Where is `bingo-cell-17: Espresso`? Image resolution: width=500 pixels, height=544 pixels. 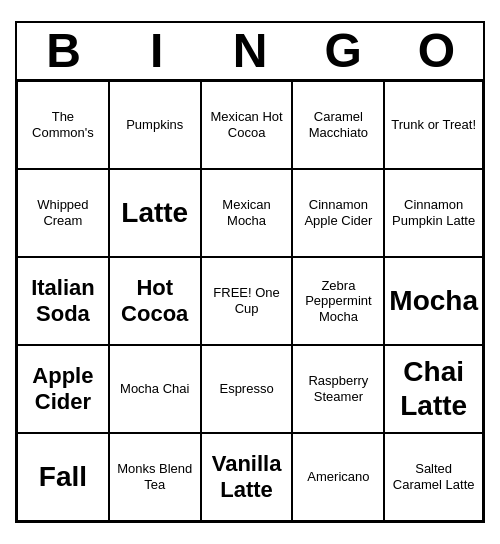
bingo-cell-17: Espresso is located at coordinates (247, 389).